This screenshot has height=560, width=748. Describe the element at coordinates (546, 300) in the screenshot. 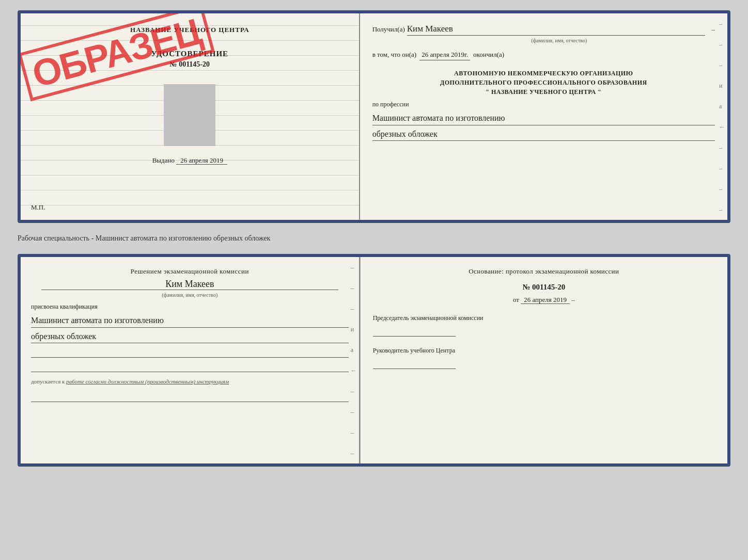

I see `protocol-date: 26 апреля 2019` at that location.